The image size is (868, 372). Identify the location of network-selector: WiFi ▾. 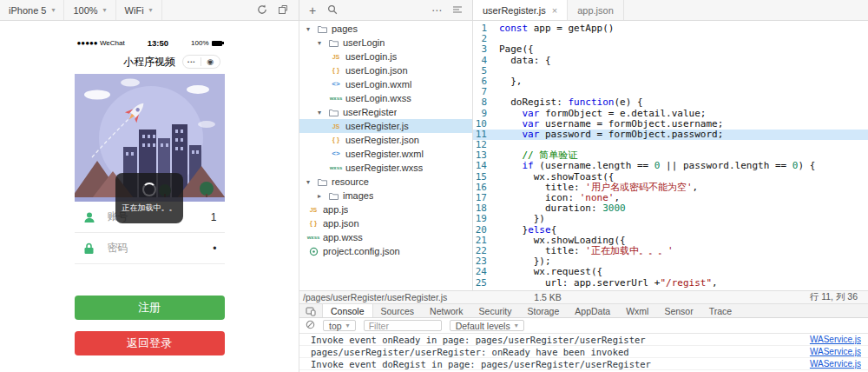
(139, 10).